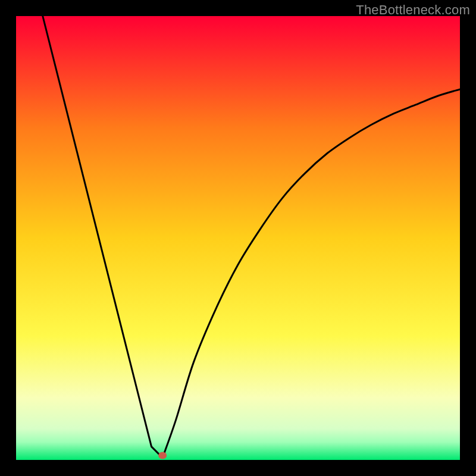 The height and width of the screenshot is (476, 476). Describe the element at coordinates (413, 10) in the screenshot. I see `watermark-text: TheBottleneck.com` at that location.